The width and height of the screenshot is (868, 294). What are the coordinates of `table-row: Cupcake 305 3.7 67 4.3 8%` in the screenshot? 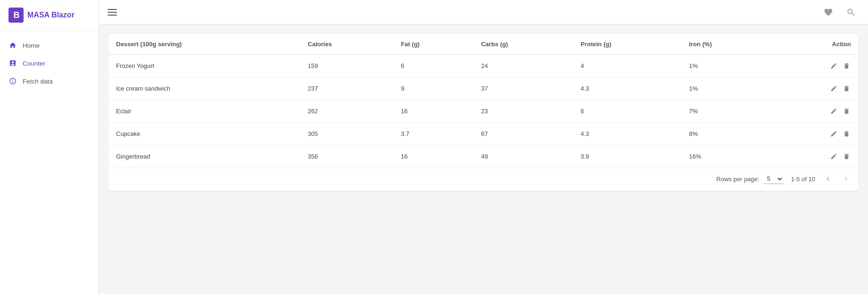 It's located at (484, 134).